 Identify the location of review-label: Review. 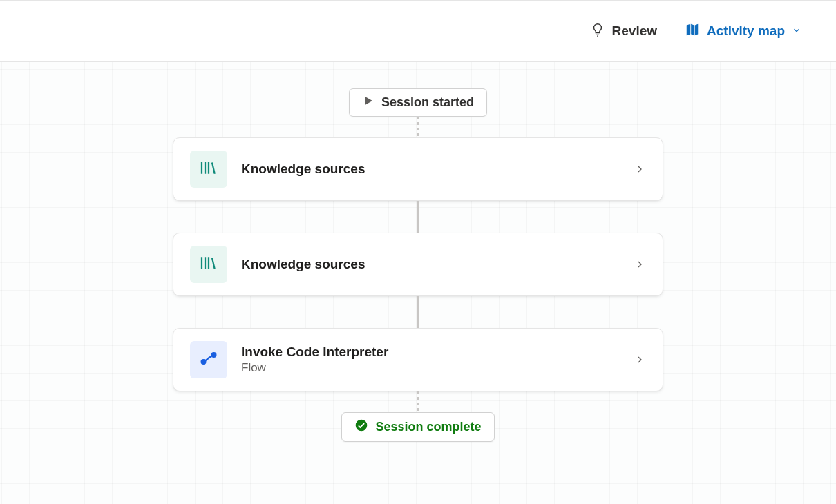
(634, 31).